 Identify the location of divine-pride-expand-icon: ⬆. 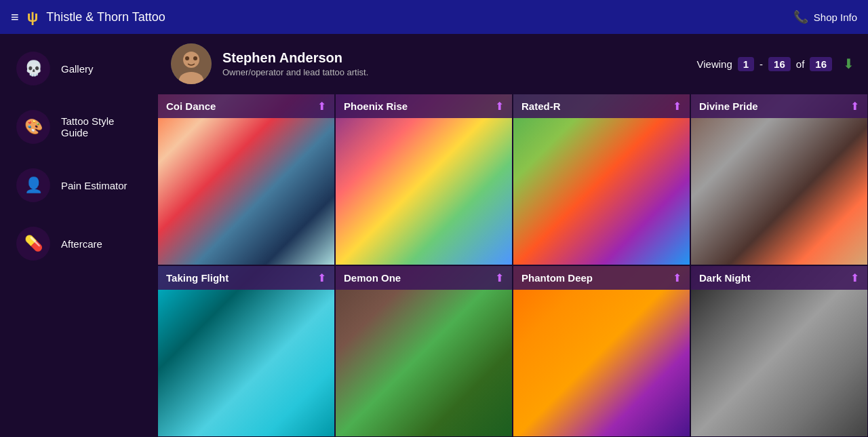
(854, 106).